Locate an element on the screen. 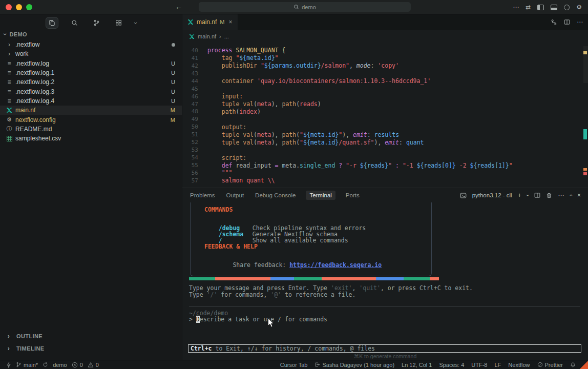 Image resolution: width=588 pixels, height=369 pixels. file-item-work: › work is located at coordinates (91, 54).